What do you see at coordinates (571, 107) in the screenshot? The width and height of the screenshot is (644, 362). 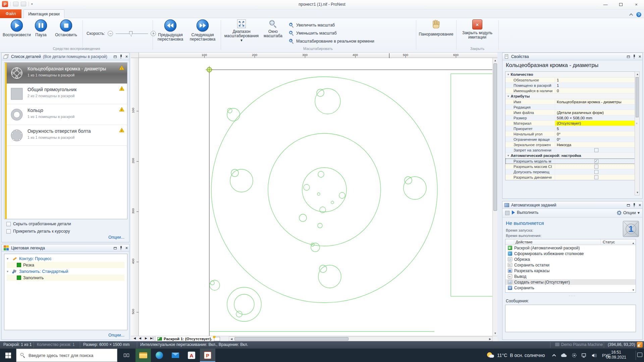 I see `property-row: Редакция` at bounding box center [571, 107].